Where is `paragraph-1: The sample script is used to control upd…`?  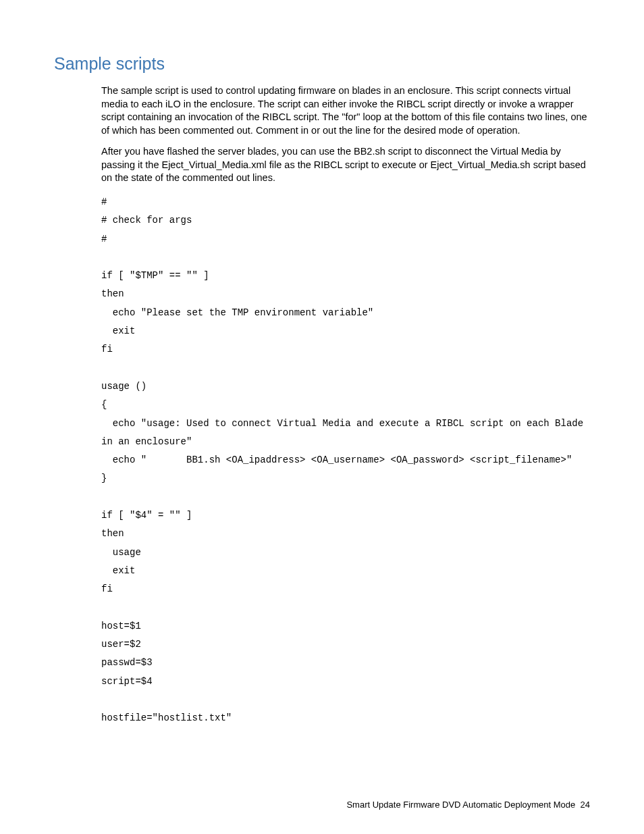 paragraph-1: The sample script is used to control upd… is located at coordinates (346, 111).